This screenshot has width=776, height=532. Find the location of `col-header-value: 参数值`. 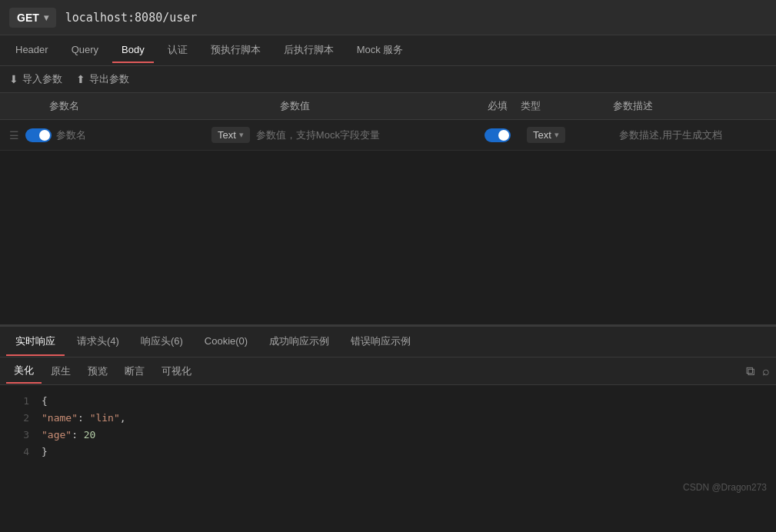

col-header-value: 参数值 is located at coordinates (377, 106).